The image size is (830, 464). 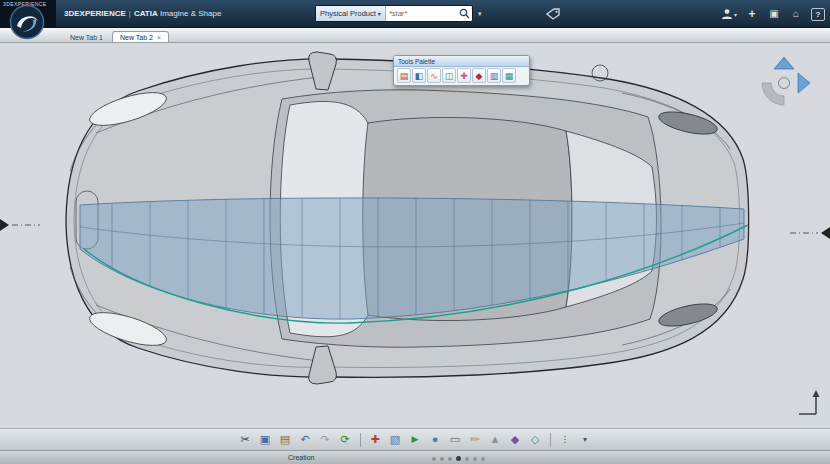 What do you see at coordinates (326, 440) in the screenshot?
I see `redo-button: ↷` at bounding box center [326, 440].